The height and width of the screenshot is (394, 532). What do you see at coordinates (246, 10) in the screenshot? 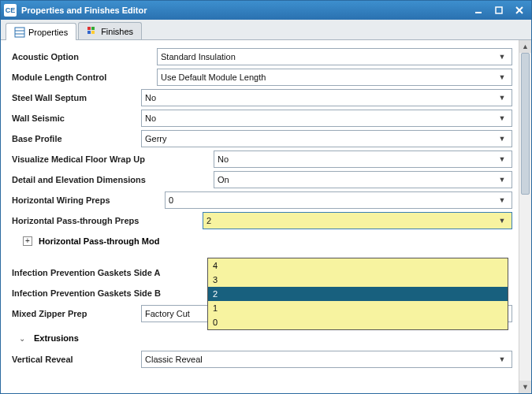
I see `window-title: Properties and Finishes Editor` at bounding box center [246, 10].